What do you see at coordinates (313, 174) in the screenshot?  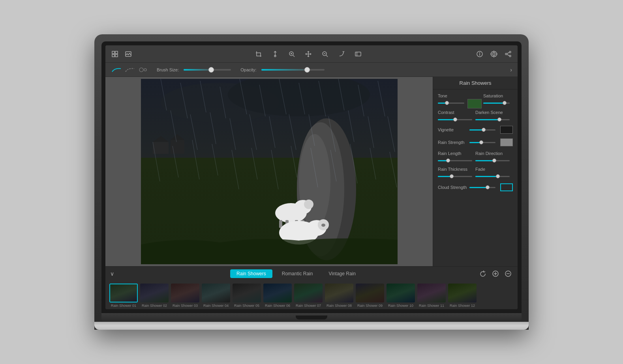 I see `rock-element` at bounding box center [313, 174].